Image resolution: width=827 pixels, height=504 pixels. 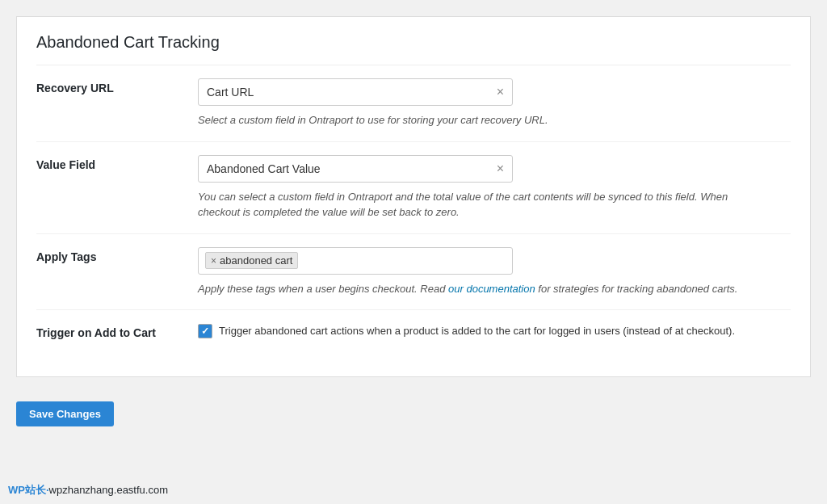 I want to click on trigger-checkbox: ✓, so click(x=205, y=331).